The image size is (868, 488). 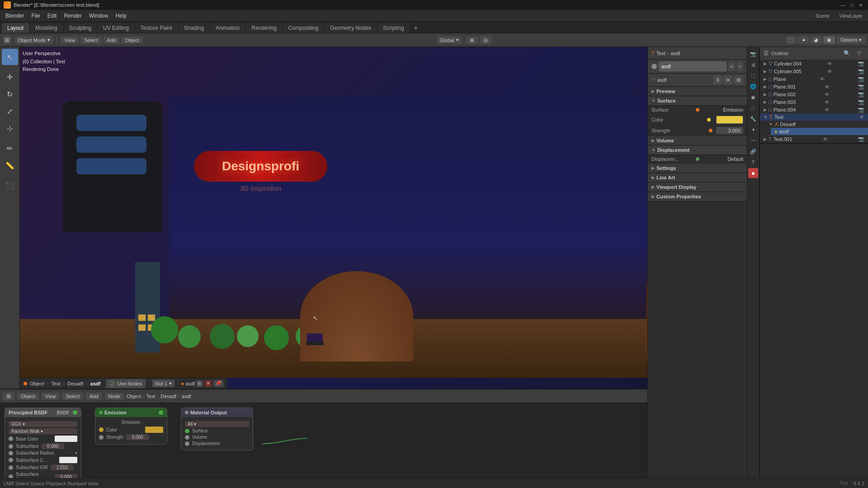 What do you see at coordinates (53, 446) in the screenshot?
I see `subsurface-value: 0.000` at bounding box center [53, 446].